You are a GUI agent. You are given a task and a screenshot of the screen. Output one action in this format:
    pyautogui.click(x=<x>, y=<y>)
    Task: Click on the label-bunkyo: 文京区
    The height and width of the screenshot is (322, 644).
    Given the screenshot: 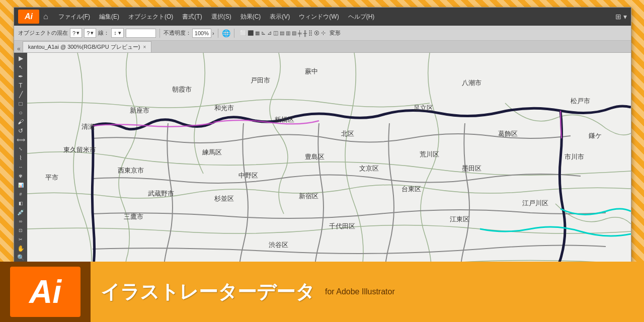 What is the action you would take?
    pyautogui.click(x=369, y=169)
    